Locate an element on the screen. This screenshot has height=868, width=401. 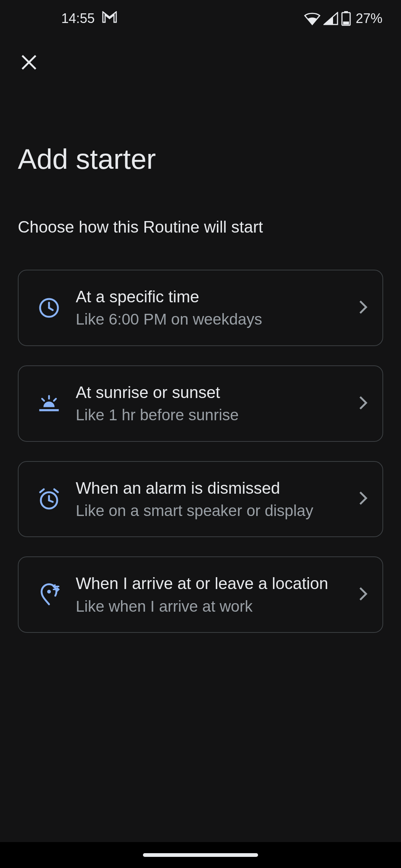
option-title: At sunrise or sunset is located at coordinates (209, 392).